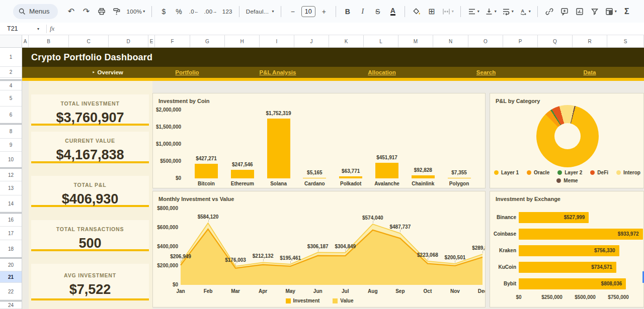  I want to click on nav-tab-allocation: Allocation, so click(382, 72).